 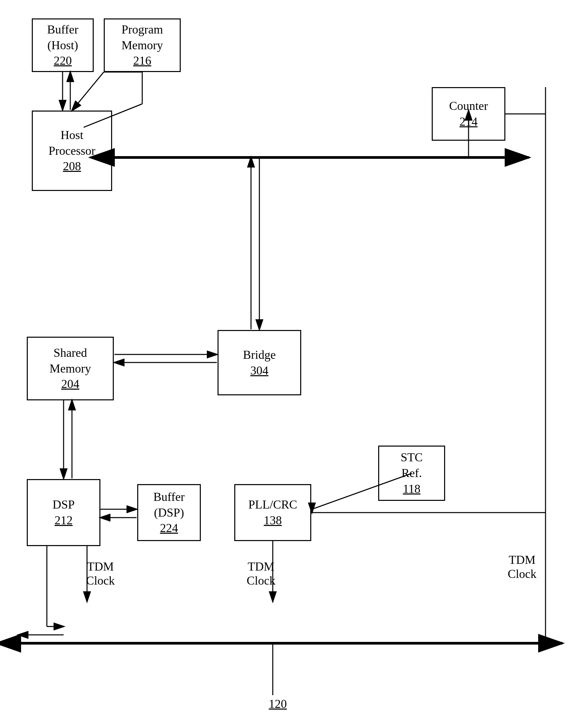 What do you see at coordinates (169, 513) in the screenshot?
I see `buffer-dsp-box: Buffer(DSP) 224` at bounding box center [169, 513].